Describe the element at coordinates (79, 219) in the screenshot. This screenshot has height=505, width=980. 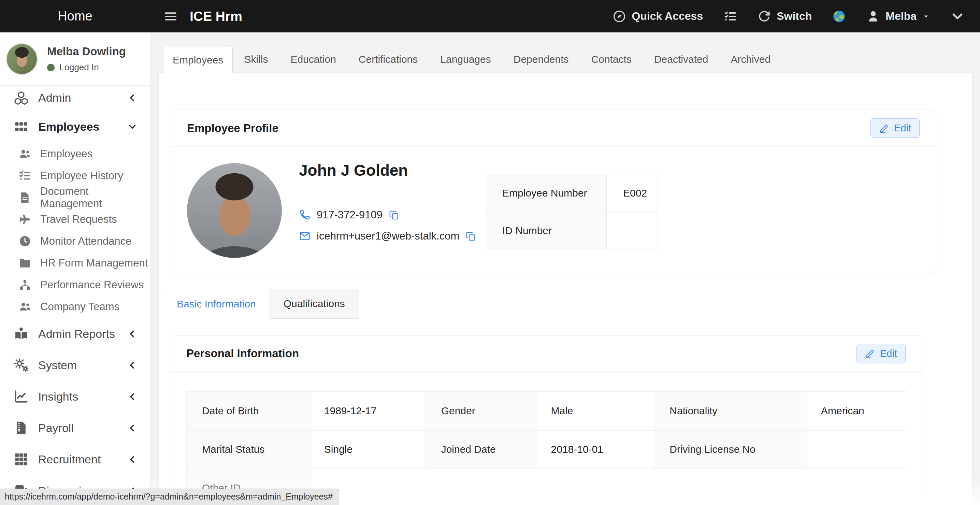
I see `sidebar-item-label: Travel Requests` at that location.